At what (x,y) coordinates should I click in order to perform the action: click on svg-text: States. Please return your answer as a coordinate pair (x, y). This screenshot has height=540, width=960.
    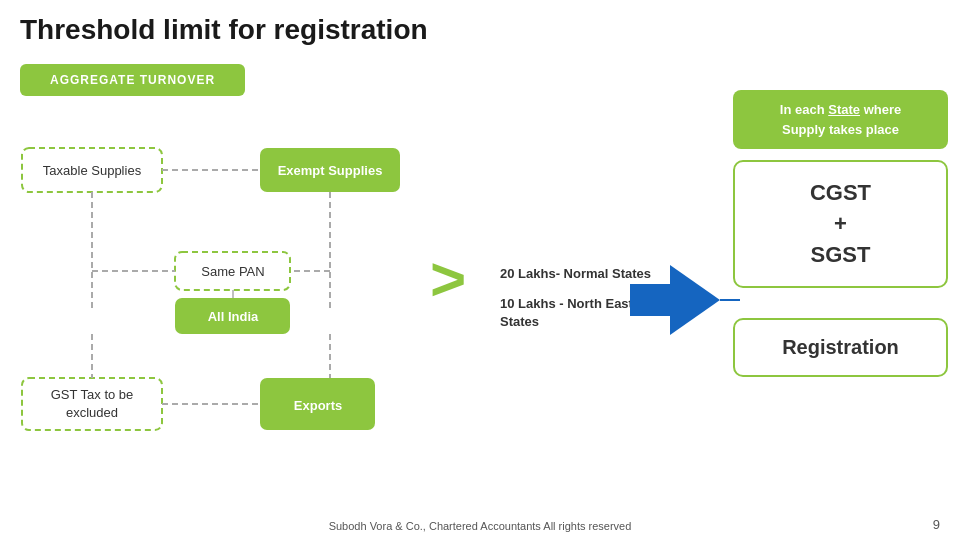
    Looking at the image, I should click on (520, 322).